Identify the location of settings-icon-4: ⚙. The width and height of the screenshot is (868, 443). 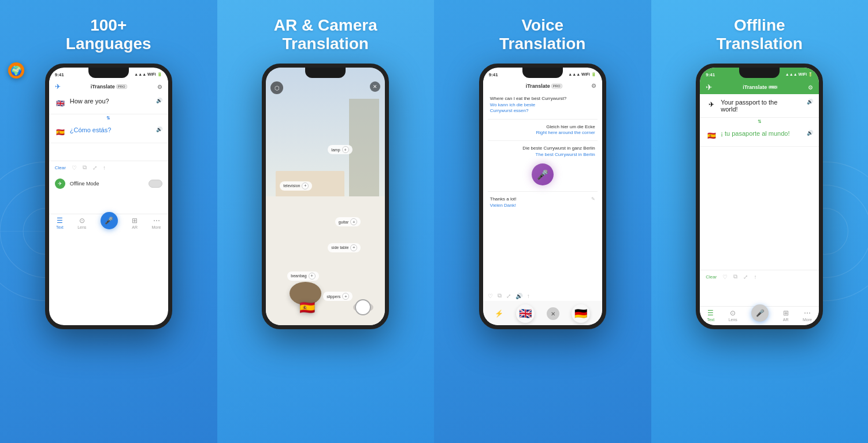
(810, 88).